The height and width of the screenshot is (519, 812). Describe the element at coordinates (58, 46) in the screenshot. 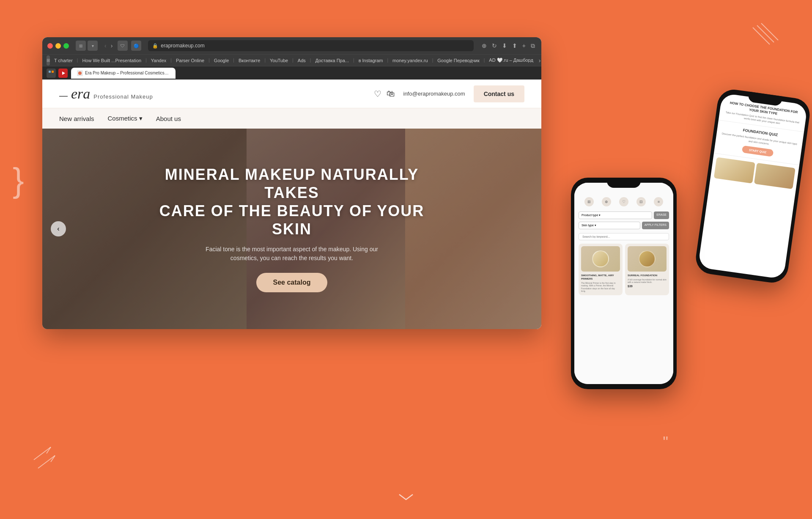

I see `traffic-lights` at that location.